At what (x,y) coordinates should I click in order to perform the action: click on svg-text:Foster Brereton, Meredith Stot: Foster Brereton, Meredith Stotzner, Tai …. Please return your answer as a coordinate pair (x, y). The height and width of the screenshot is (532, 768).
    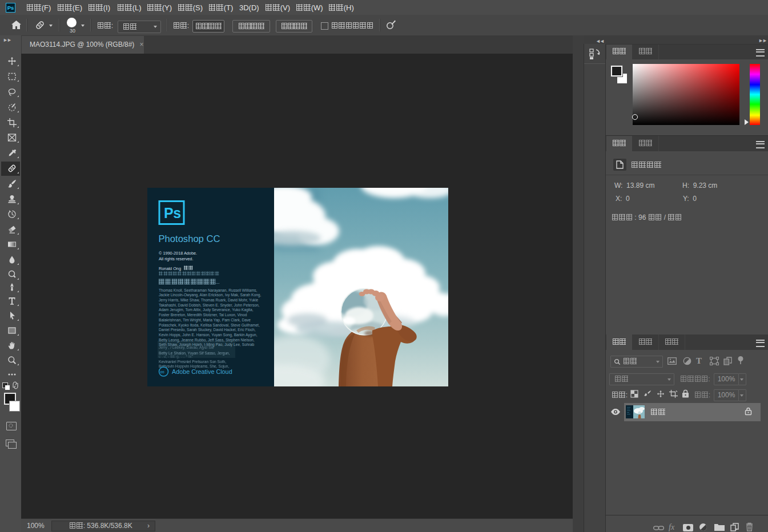
    Looking at the image, I should click on (203, 315).